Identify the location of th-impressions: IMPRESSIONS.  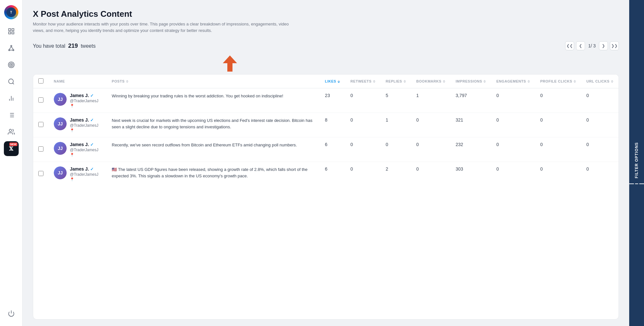
(471, 81).